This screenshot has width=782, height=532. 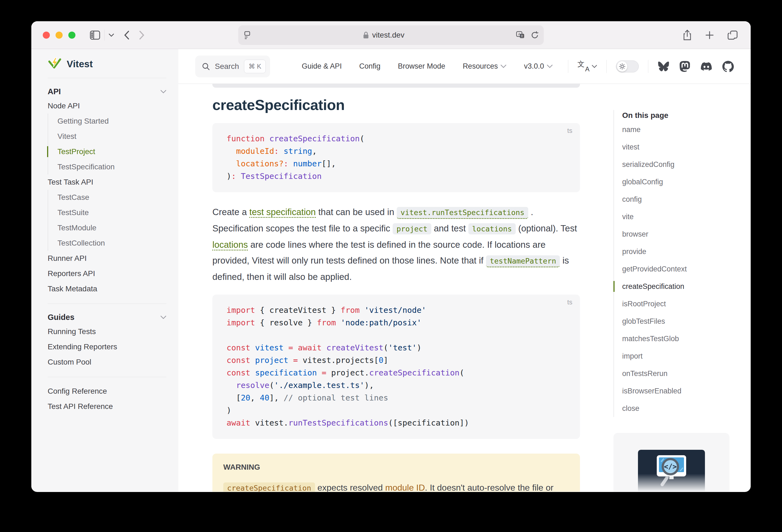 I want to click on sidebar-item-testcollection: TestCollection, so click(x=107, y=243).